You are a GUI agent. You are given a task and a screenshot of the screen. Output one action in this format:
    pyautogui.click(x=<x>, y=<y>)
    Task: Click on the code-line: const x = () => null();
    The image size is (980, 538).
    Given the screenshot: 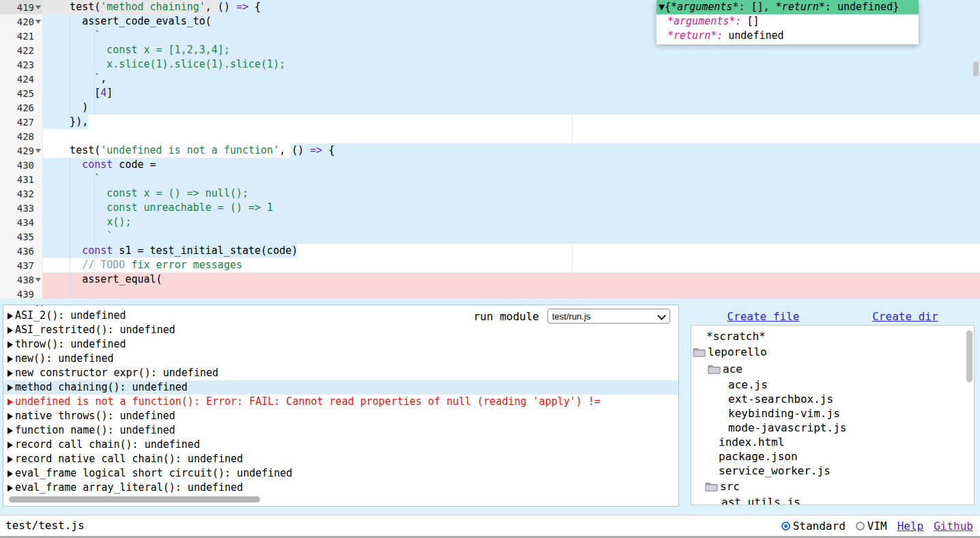 What is the action you would take?
    pyautogui.click(x=511, y=194)
    